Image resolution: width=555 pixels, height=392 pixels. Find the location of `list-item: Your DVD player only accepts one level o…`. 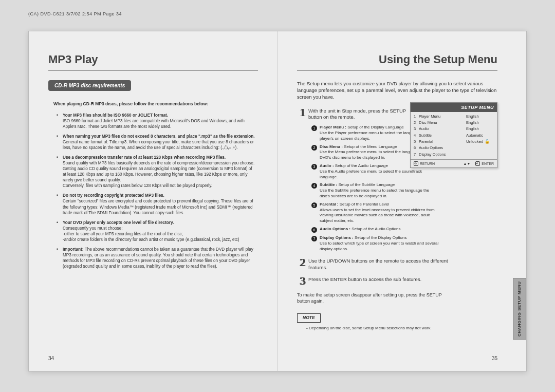

list-item: Your DVD player only accepts one level o… is located at coordinates (157, 231).